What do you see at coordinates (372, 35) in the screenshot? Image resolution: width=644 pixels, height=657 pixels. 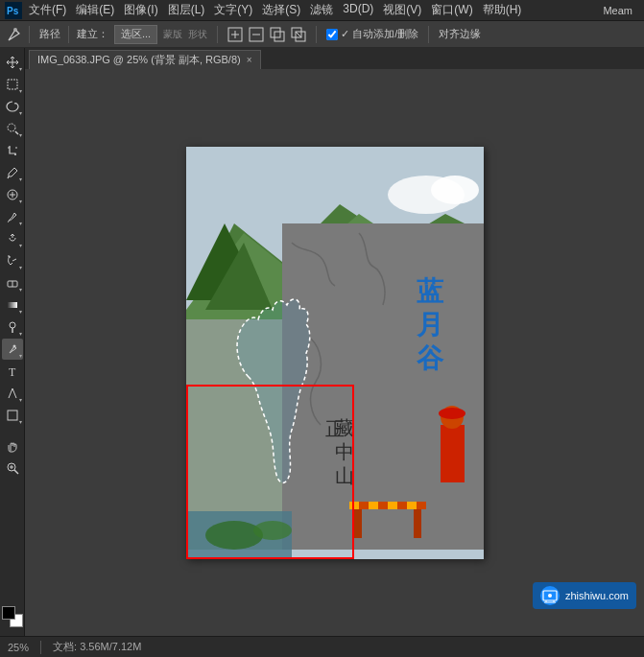 I see `auto-add-row: ✓ 自动添加/删除` at bounding box center [372, 35].